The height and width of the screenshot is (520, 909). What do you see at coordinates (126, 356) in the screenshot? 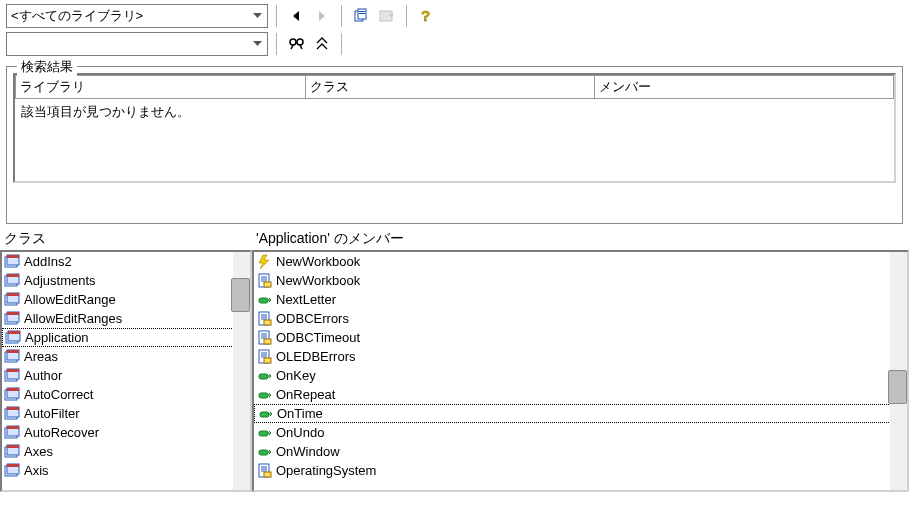
I see `list-item: Areas` at bounding box center [126, 356].